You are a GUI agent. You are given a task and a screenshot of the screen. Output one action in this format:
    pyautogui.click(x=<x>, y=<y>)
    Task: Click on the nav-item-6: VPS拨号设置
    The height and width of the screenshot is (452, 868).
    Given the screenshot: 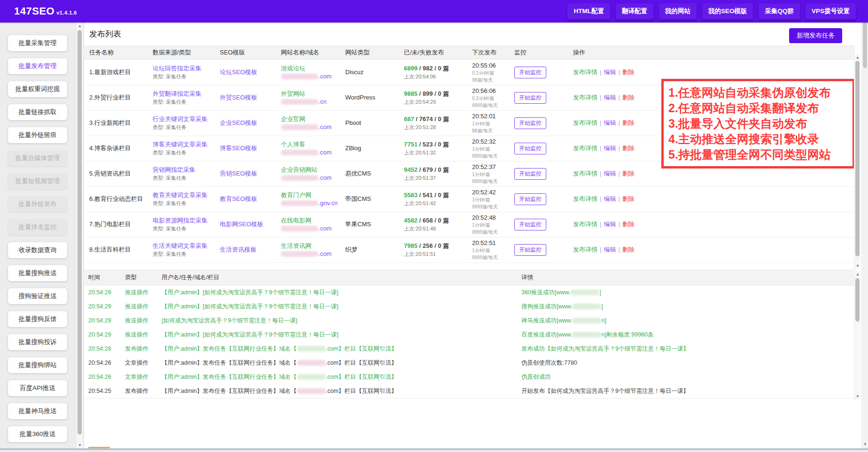 What is the action you would take?
    pyautogui.click(x=830, y=11)
    